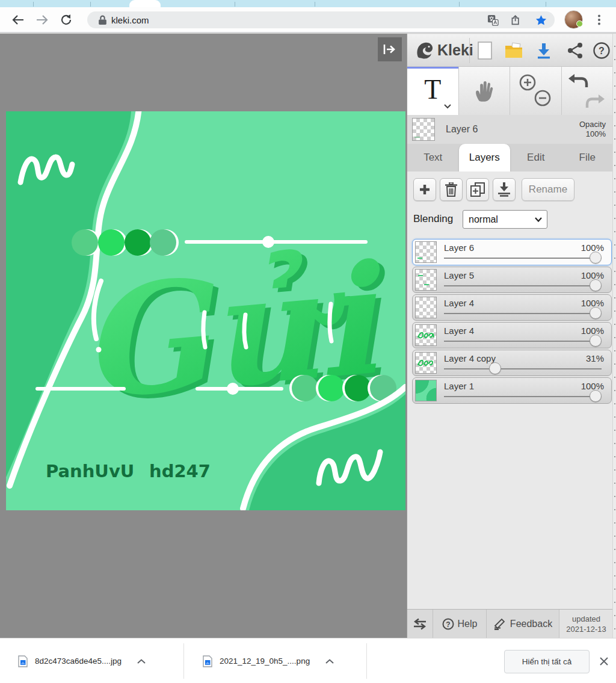  What do you see at coordinates (604, 661) in the screenshot?
I see `close-downloads-button` at bounding box center [604, 661].